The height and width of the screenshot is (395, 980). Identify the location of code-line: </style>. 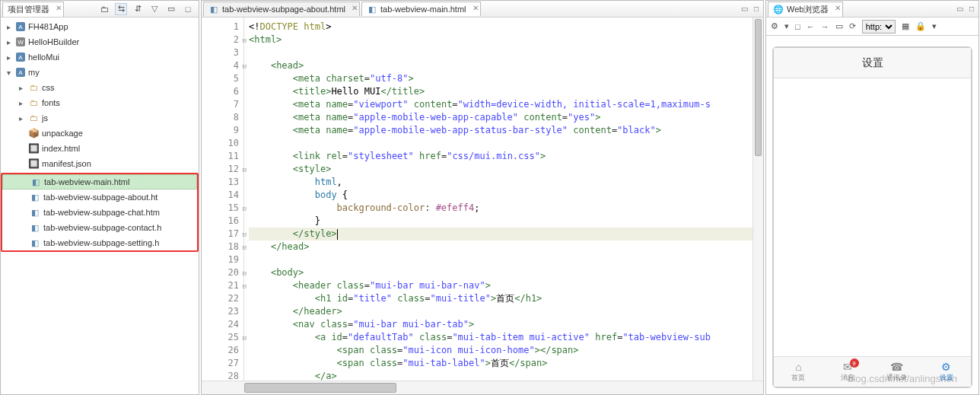
(501, 234).